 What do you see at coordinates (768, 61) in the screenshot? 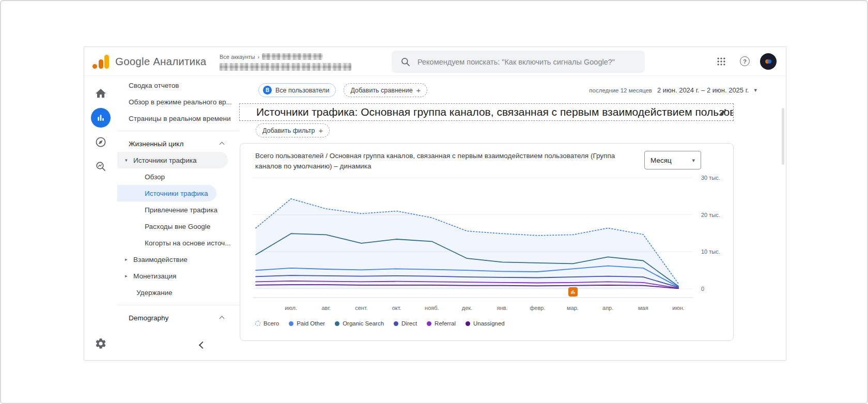
I see `user-avatar` at bounding box center [768, 61].